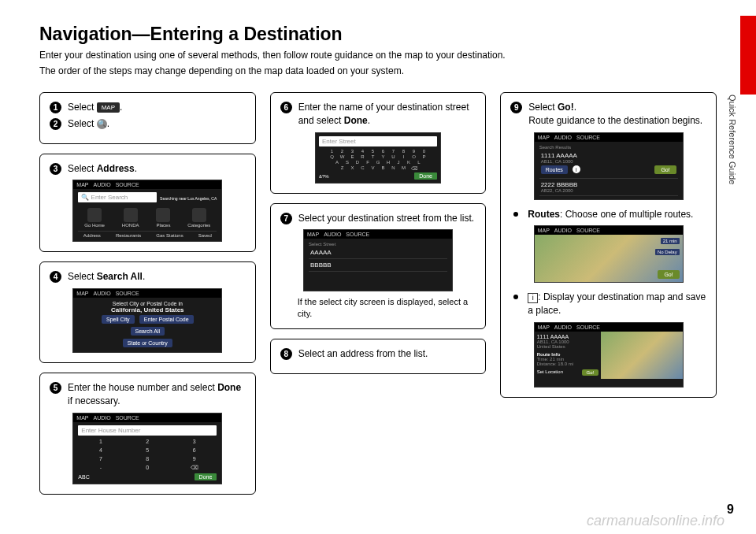 The height and width of the screenshot is (534, 756). Describe the element at coordinates (148, 433) in the screenshot. I see `box-step-5: 5 Enter the house number and select Done…` at that location.